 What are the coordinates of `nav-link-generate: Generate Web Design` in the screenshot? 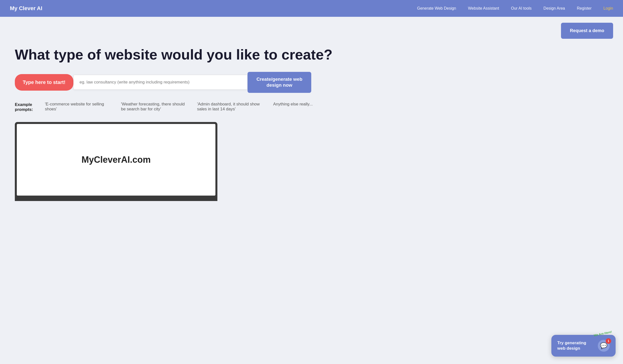 It's located at (437, 8).